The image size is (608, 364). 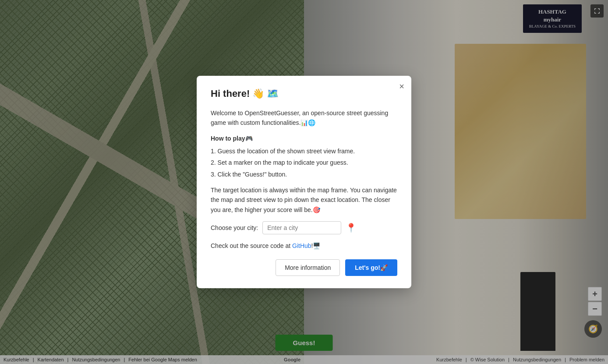 I want to click on modal-how-to-play-heading: How to play🎮, so click(x=304, y=138).